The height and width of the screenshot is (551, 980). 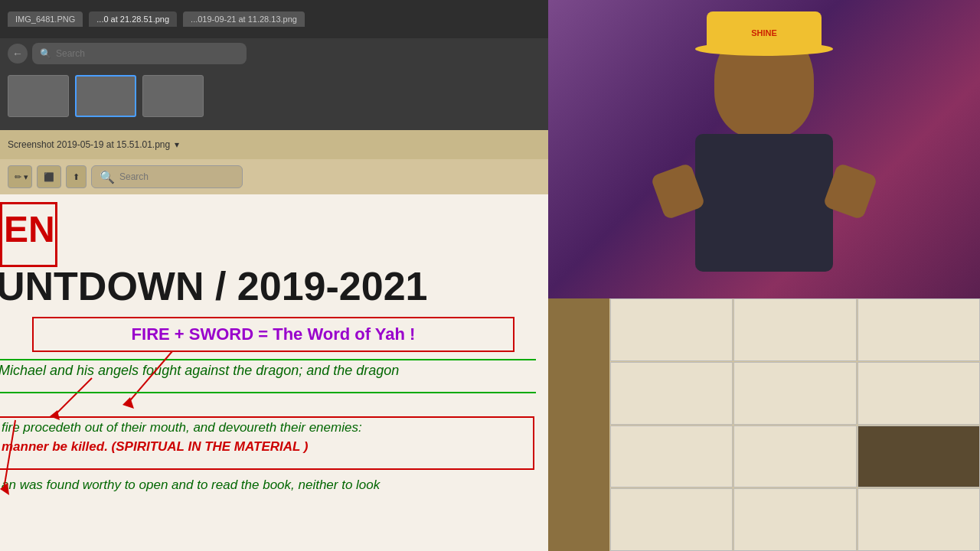 I want to click on back-icon: ←, so click(x=18, y=54).